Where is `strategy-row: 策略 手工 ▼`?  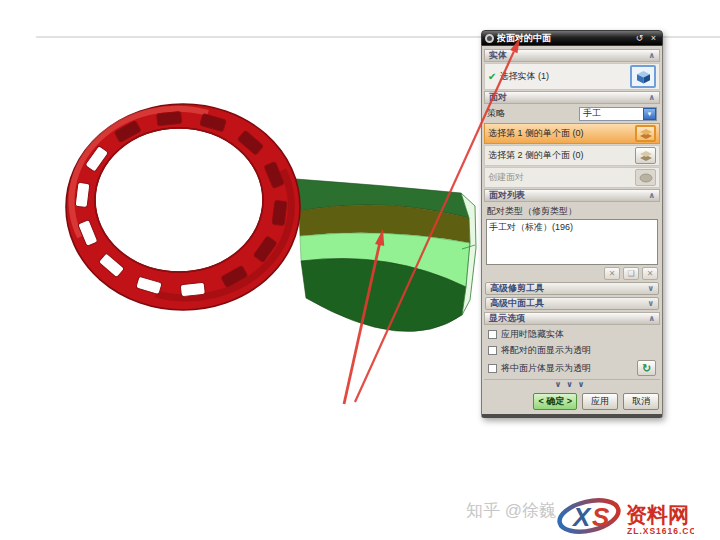 strategy-row: 策略 手工 ▼ is located at coordinates (572, 114).